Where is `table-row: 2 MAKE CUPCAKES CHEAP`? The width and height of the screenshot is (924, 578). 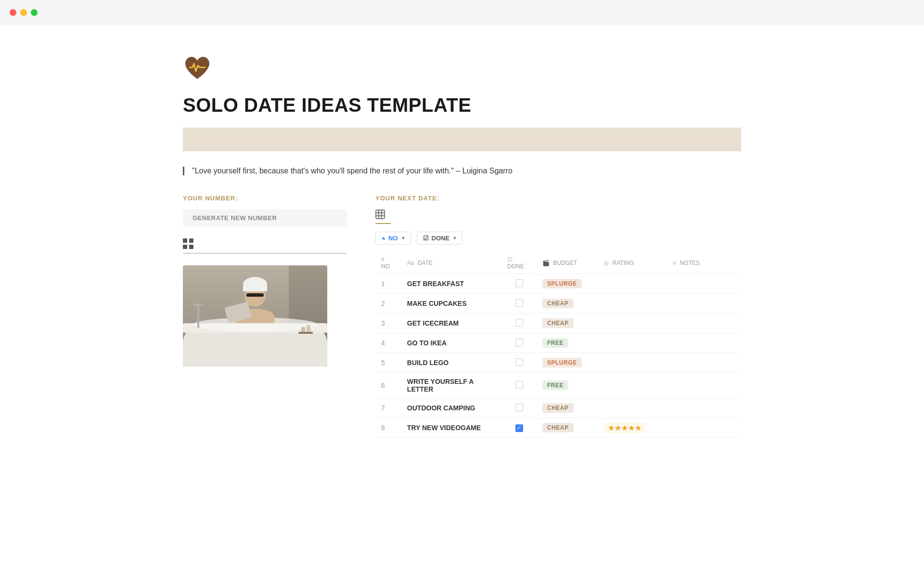 table-row: 2 MAKE CUPCAKES CHEAP is located at coordinates (558, 303).